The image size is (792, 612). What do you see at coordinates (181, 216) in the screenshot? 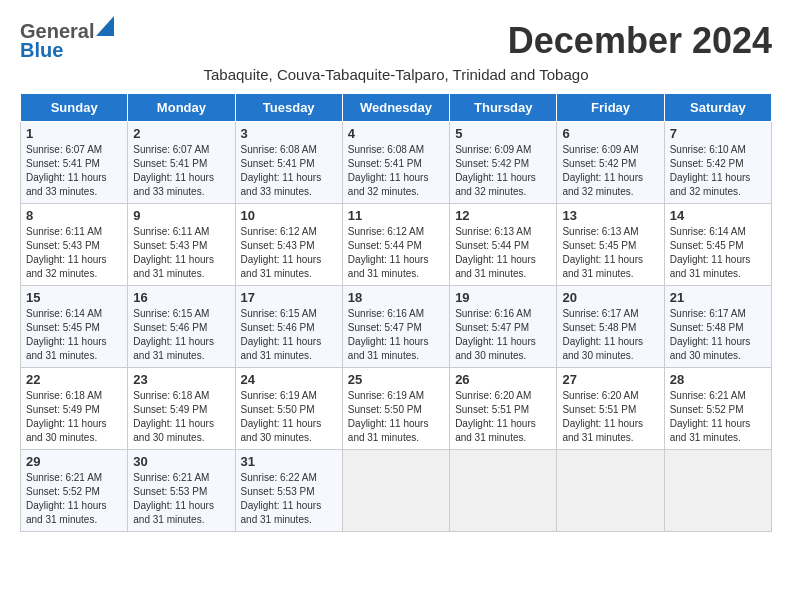
I see `day-number: 9` at bounding box center [181, 216].